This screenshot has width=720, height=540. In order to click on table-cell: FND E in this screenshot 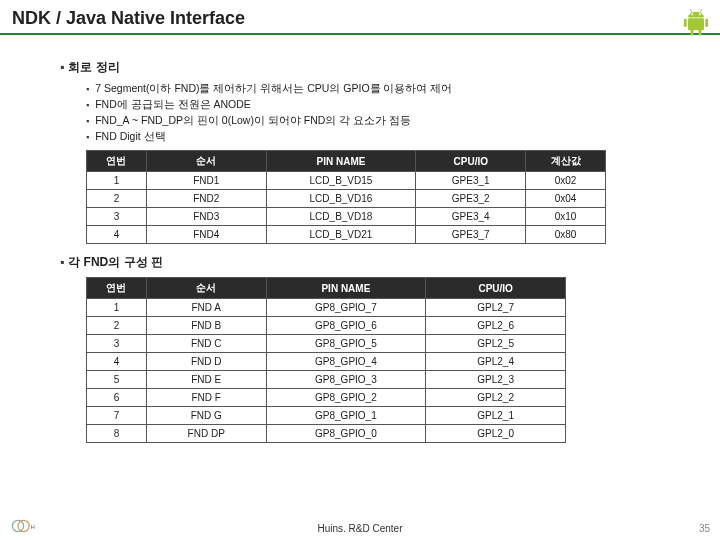, I will do `click(206, 380)`.